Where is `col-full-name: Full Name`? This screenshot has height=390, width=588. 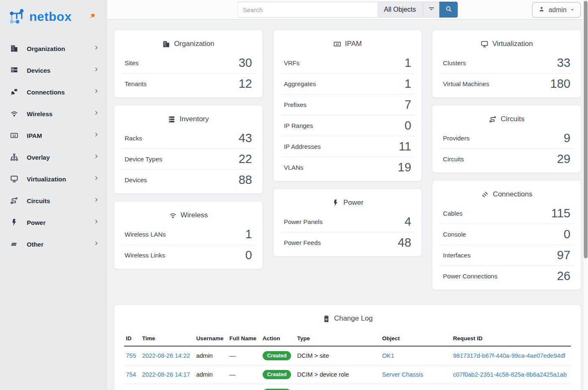 col-full-name: Full Name is located at coordinates (244, 339).